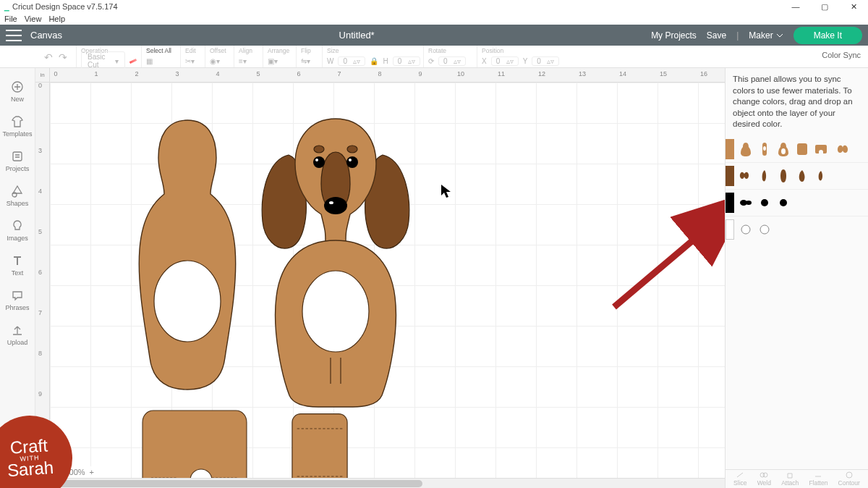 This screenshot has height=488, width=868. I want to click on sidebar-item-text: Text, so click(17, 265).